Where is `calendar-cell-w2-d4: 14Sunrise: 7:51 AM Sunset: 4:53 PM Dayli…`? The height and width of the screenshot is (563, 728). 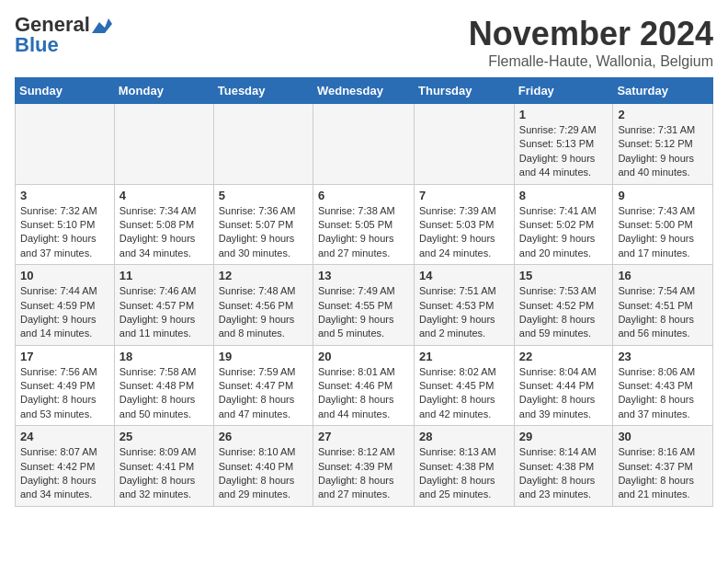
calendar-cell-w2-d4: 14Sunrise: 7:51 AM Sunset: 4:53 PM Dayli… is located at coordinates (465, 305).